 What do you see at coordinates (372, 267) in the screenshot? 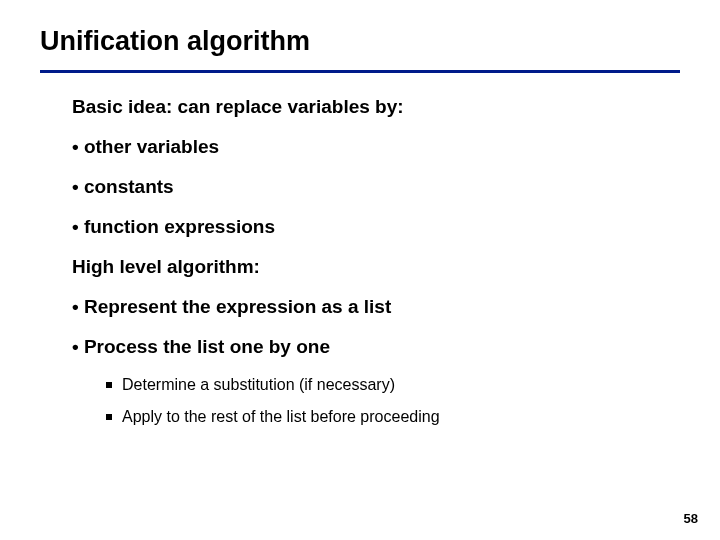
I see `high-level-heading: High level algorithm:` at bounding box center [372, 267].